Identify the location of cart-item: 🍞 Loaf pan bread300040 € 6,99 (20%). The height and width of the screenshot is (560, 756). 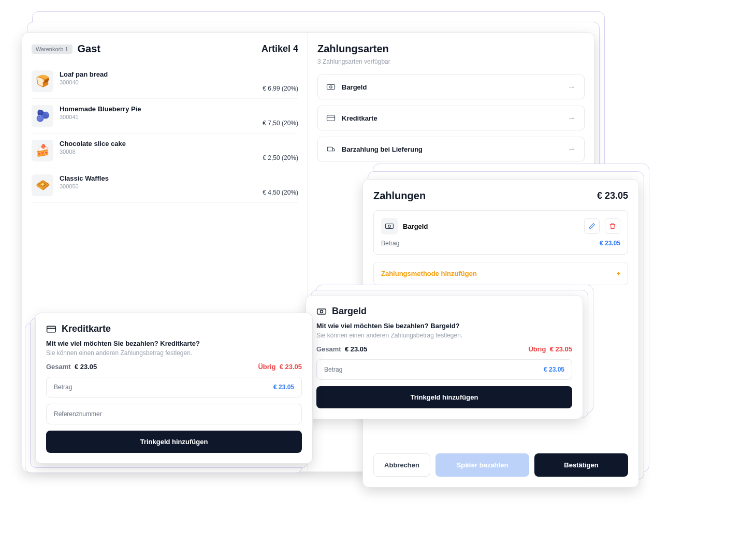
(165, 82).